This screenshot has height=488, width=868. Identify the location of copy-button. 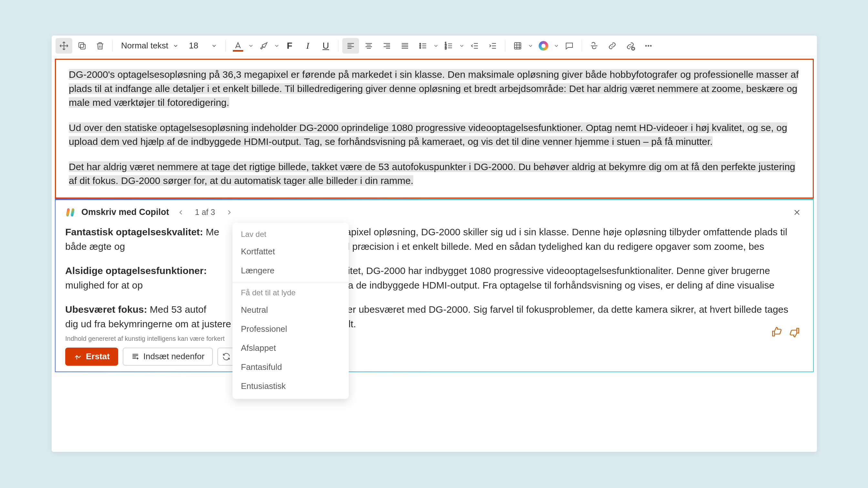
(82, 46).